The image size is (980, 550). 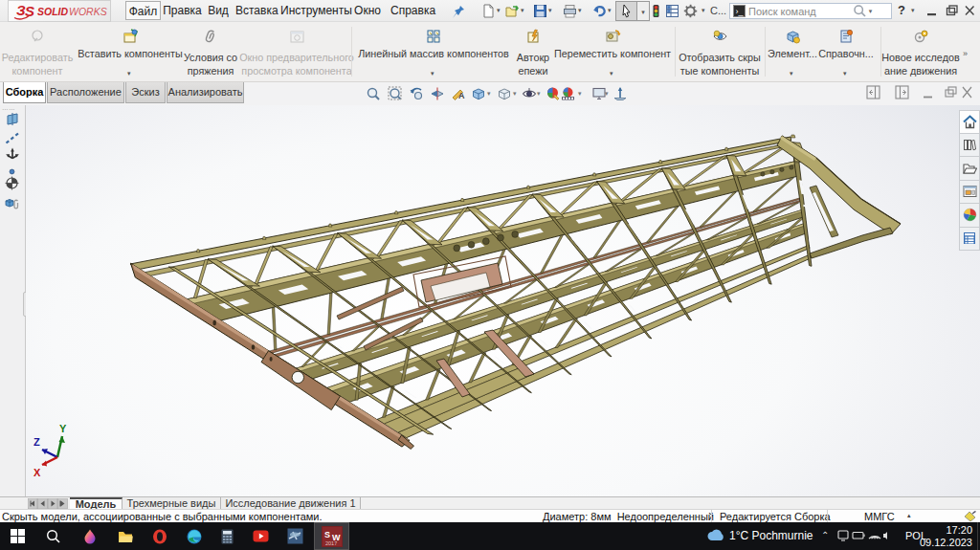 What do you see at coordinates (54, 11) in the screenshot?
I see `svg-text: SOLID` at bounding box center [54, 11].